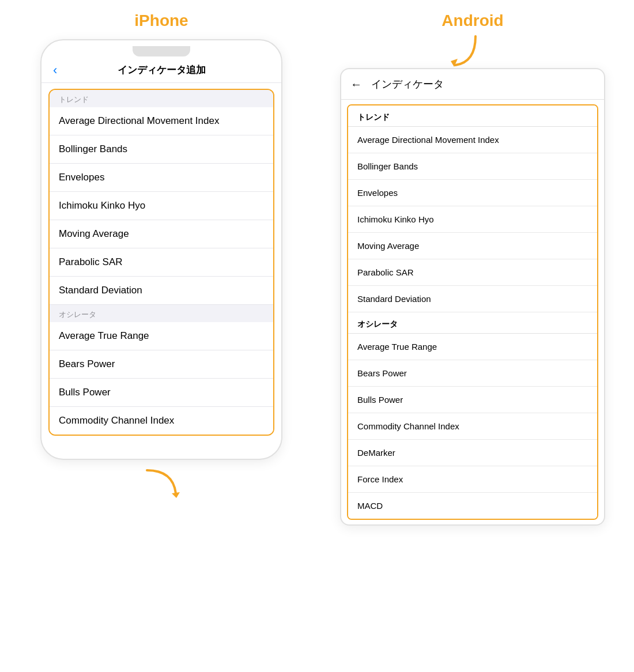 The width and height of the screenshot is (634, 672). I want to click on android-oscillator-section-header: オシレータ, so click(473, 323).